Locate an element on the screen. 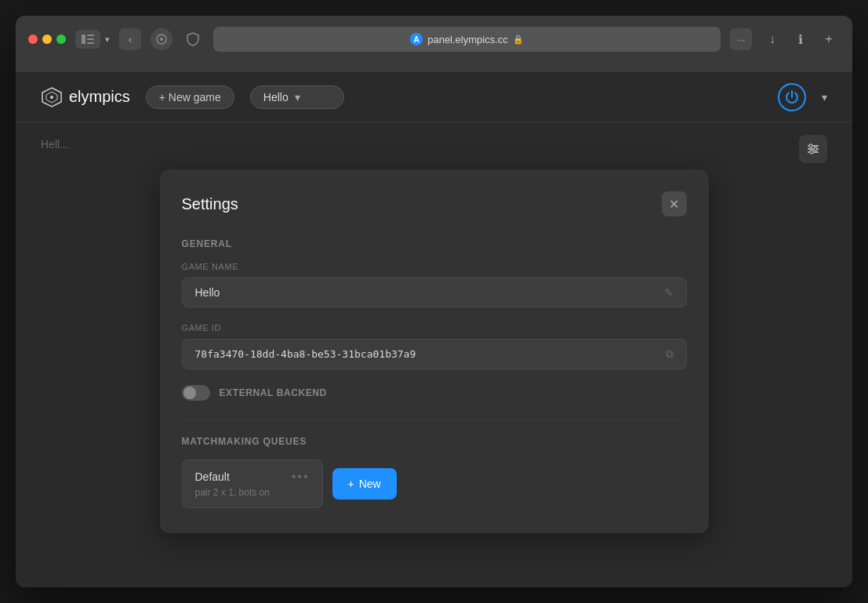  close-traffic-light is located at coordinates (33, 39).